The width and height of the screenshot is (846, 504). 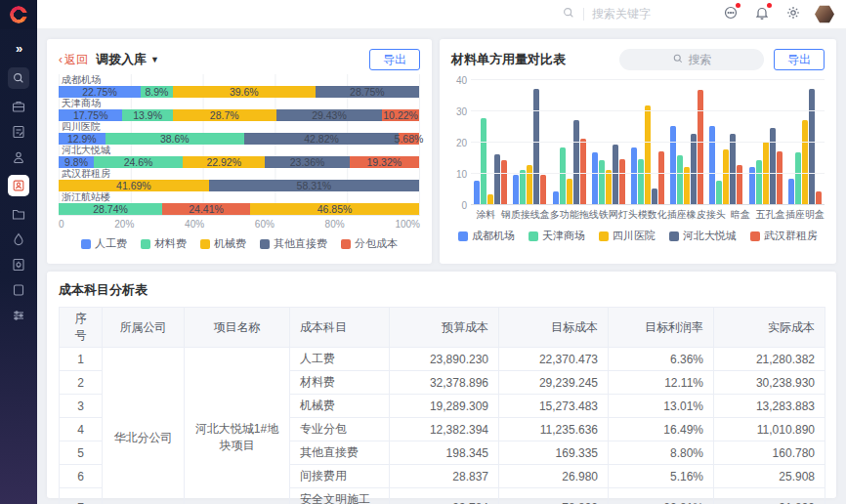 I want to click on sidebar-item-settings-doc, so click(x=19, y=265).